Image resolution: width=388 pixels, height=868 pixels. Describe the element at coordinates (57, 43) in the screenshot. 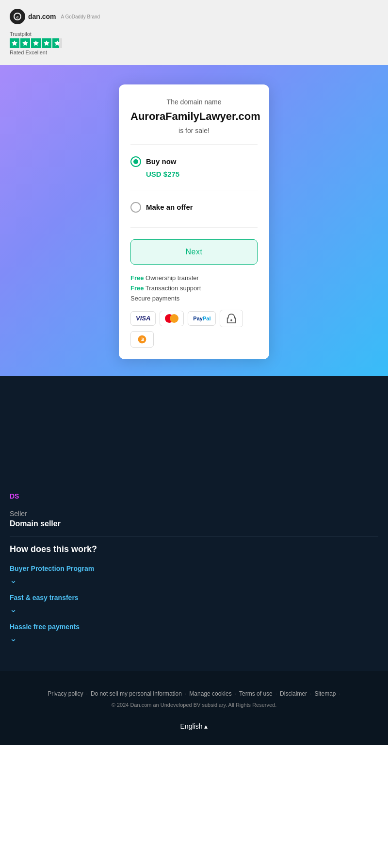

I see `star-5-half` at that location.